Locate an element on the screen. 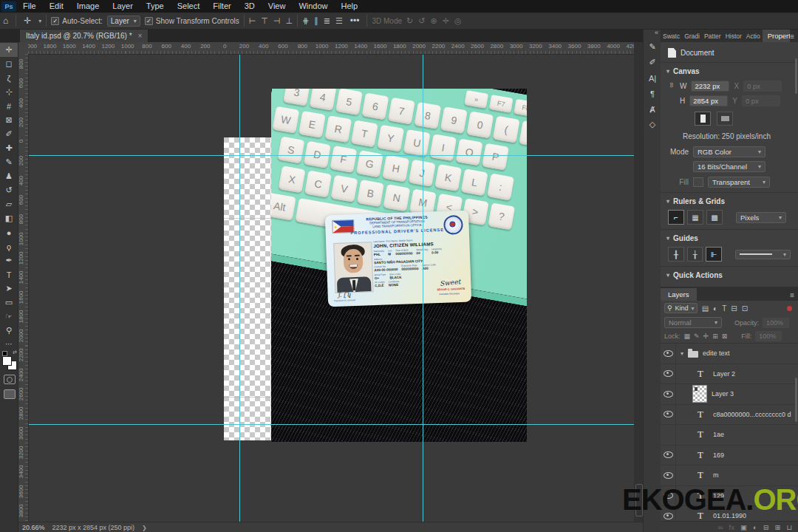  marquee-tool: ◻ is located at coordinates (9, 64).